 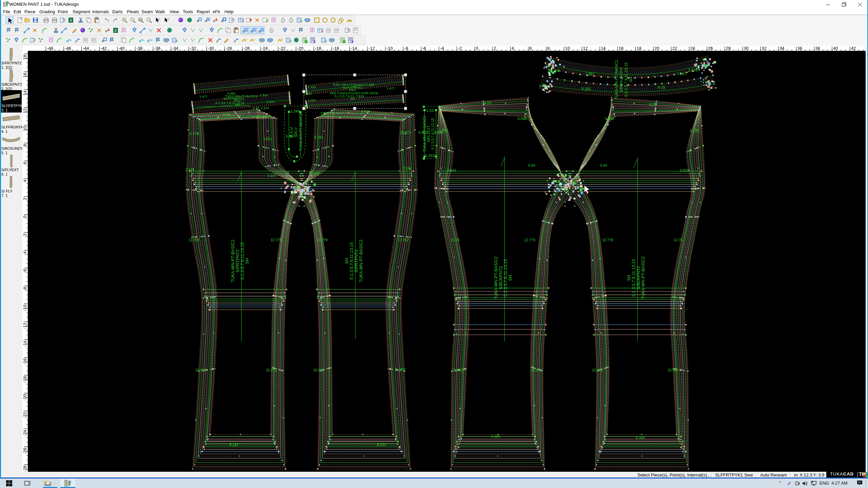 I want to click on svg-text: S/FLY, so click(x=296, y=132).